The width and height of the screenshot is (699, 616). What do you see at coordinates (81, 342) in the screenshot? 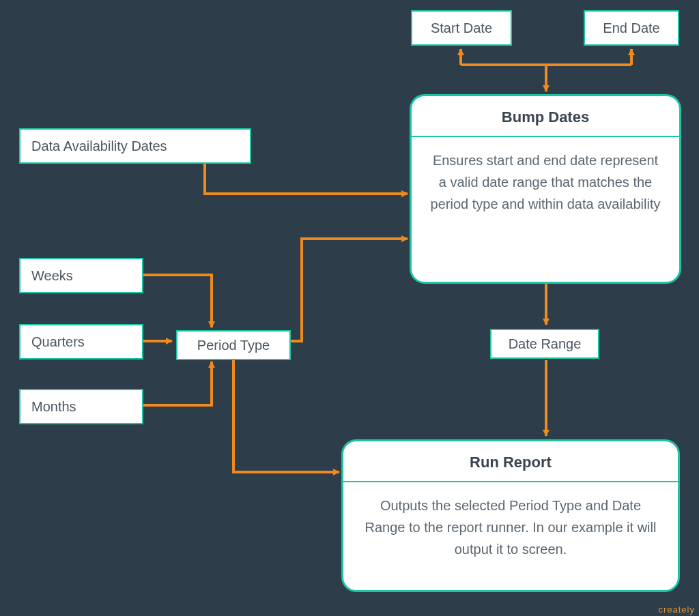
I see `node-quarters: Quarters` at bounding box center [81, 342].